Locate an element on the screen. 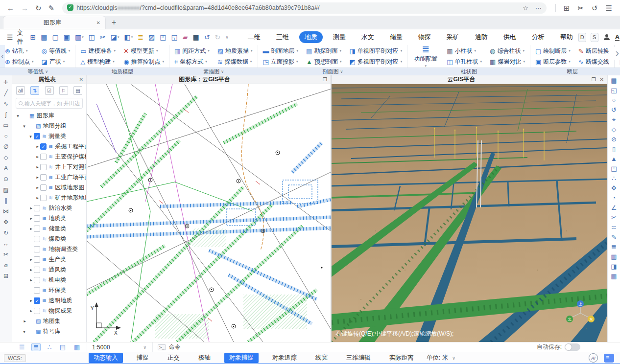  clip-icon: ✂ is located at coordinates (614, 217).